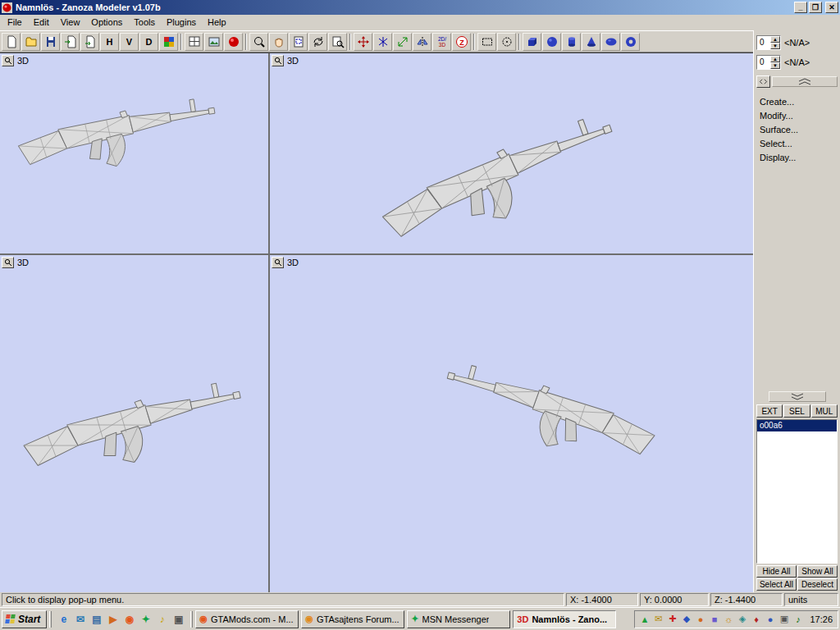 This screenshot has width=840, height=630. Describe the element at coordinates (797, 397) in the screenshot. I see `expand-down-button` at that location.